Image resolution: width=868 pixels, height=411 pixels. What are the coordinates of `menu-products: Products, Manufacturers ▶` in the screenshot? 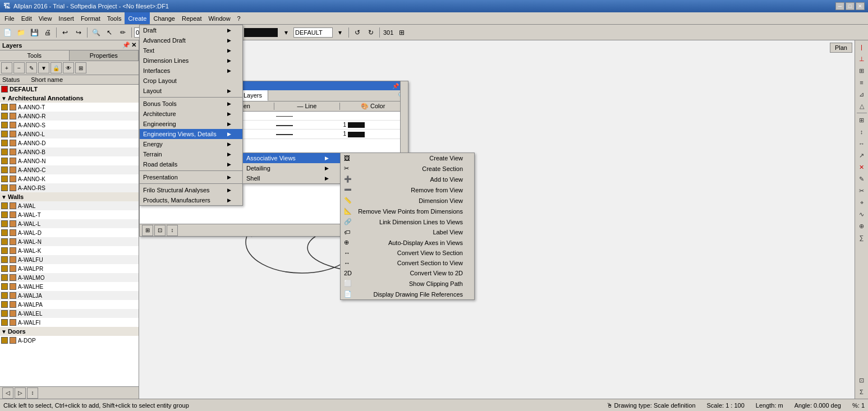 It's located at (191, 200).